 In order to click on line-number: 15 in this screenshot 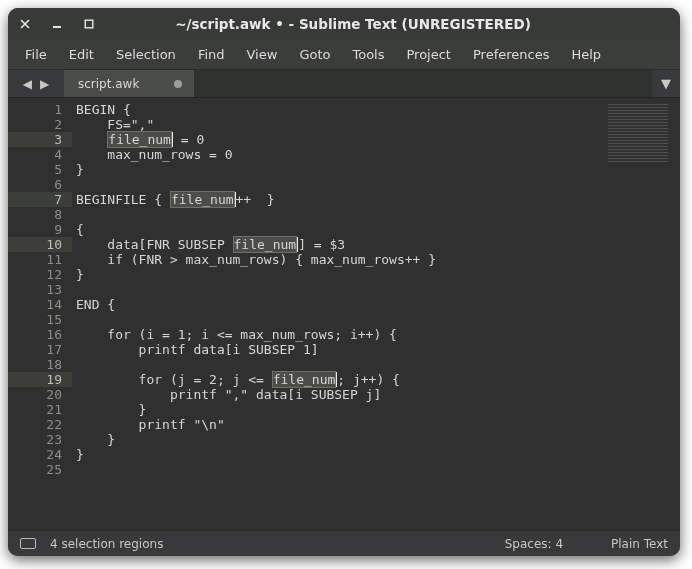, I will do `click(40, 320)`.